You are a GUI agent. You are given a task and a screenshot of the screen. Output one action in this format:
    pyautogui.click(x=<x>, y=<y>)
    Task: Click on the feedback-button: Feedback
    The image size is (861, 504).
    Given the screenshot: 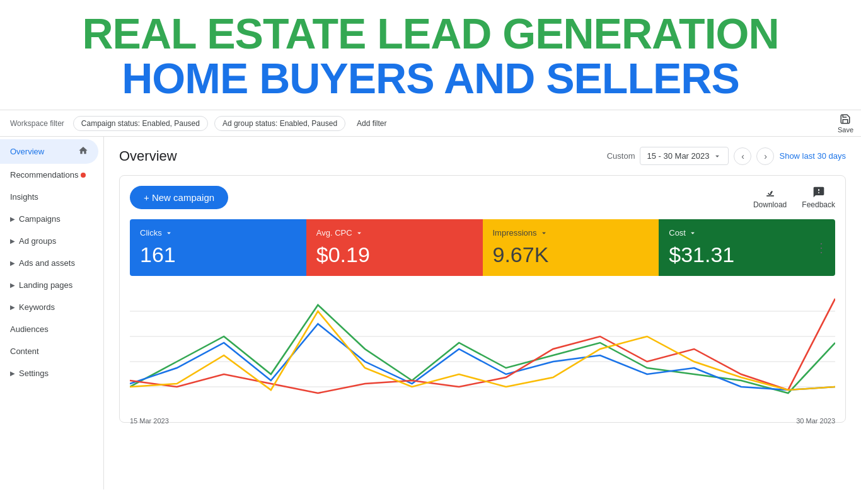 What is the action you would take?
    pyautogui.click(x=818, y=198)
    